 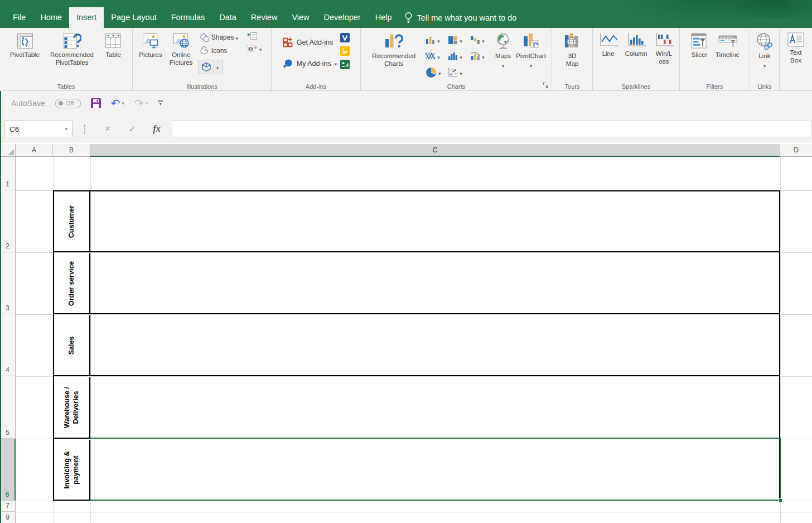 What do you see at coordinates (796, 47) in the screenshot?
I see `text-box-button: Text Box` at bounding box center [796, 47].